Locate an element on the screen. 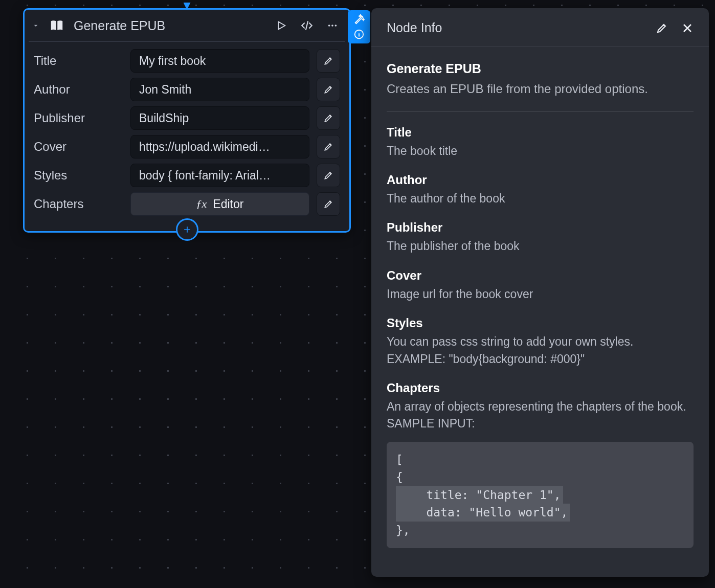 This screenshot has width=715, height=588. panel-subtitle: Creates an EPUB file from the provided o… is located at coordinates (540, 89).